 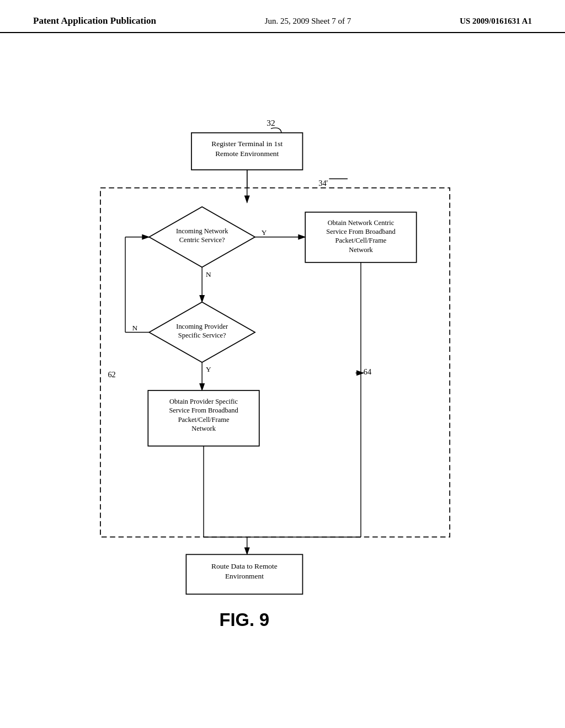 I want to click on obtain-network-text-4: Network, so click(x=361, y=250).